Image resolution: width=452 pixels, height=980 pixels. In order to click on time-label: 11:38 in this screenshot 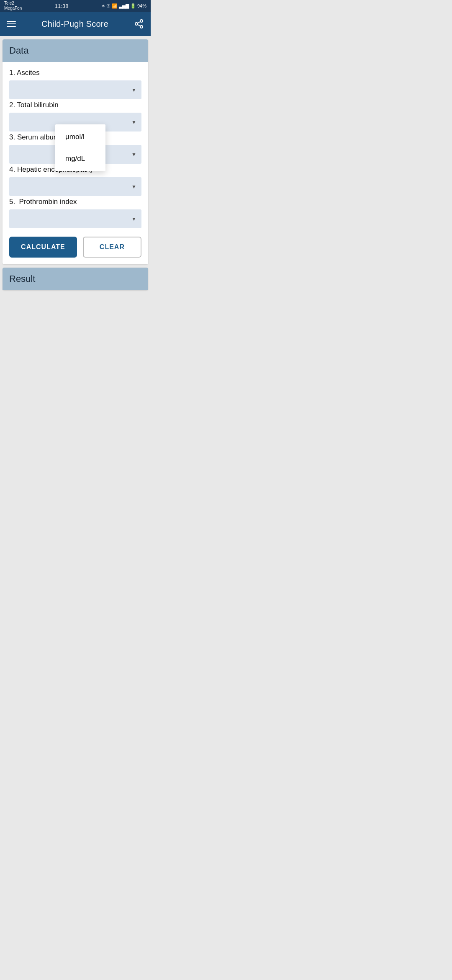, I will do `click(62, 6)`.